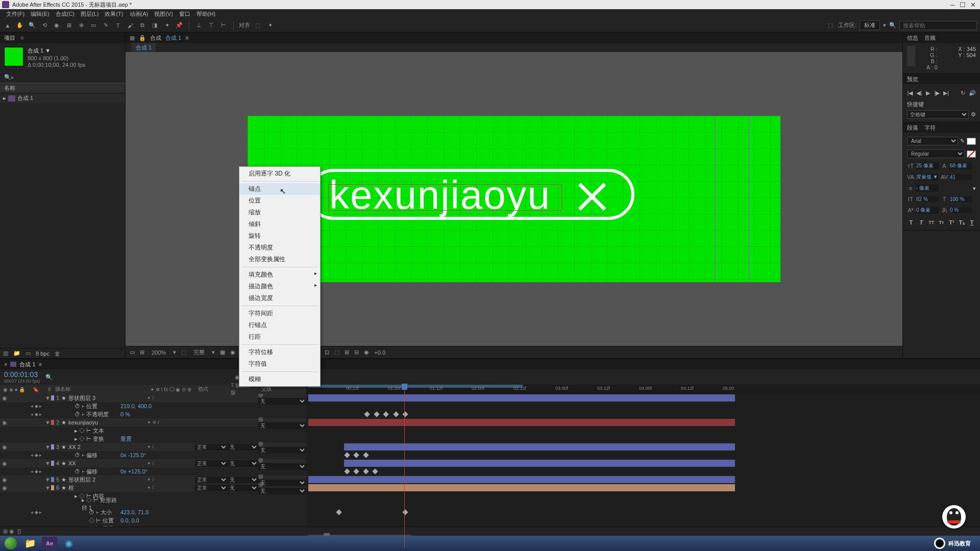  I want to click on menu-composition: 合成(C), so click(65, 14).